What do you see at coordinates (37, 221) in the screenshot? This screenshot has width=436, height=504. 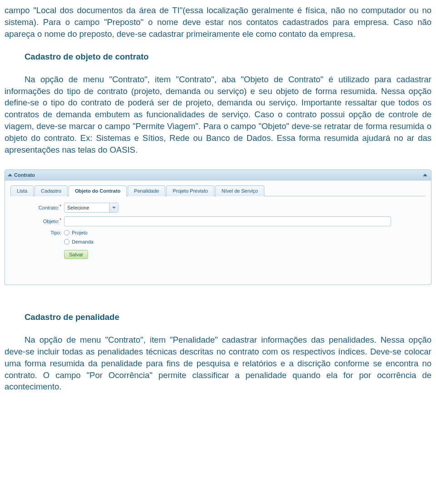 I see `label-objeto: Objeto:*` at bounding box center [37, 221].